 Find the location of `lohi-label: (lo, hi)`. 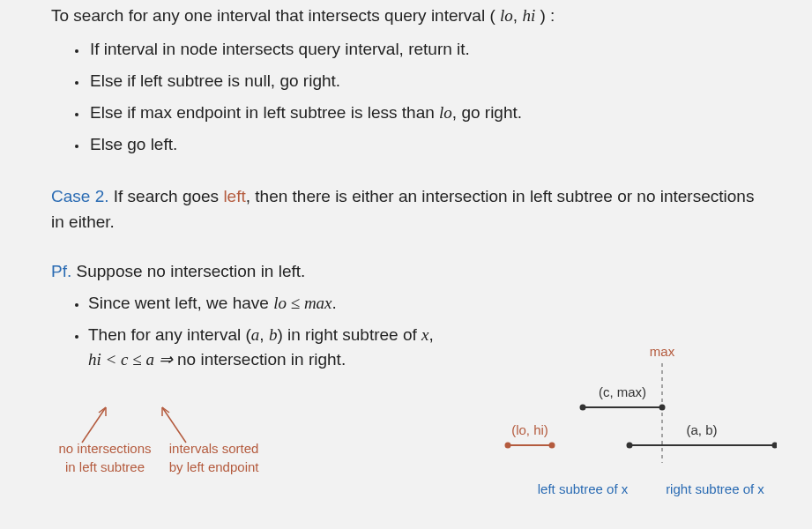

lohi-label: (lo, hi) is located at coordinates (530, 430).